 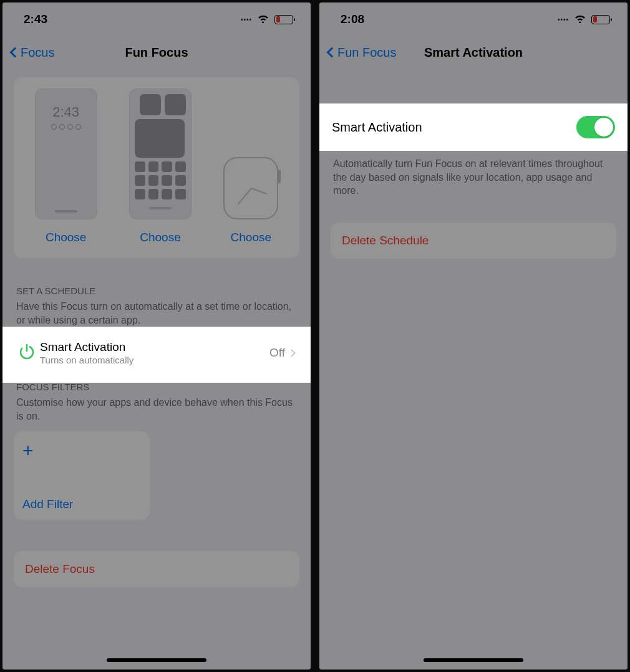 I want to click on chevron-right-icon, so click(x=292, y=353).